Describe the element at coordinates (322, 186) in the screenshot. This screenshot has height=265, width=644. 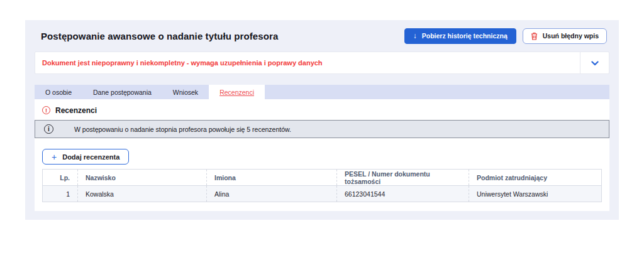
I see `reviewers-table: Lp. Nazwisko Imiona PESEL / Numer dokume…` at that location.